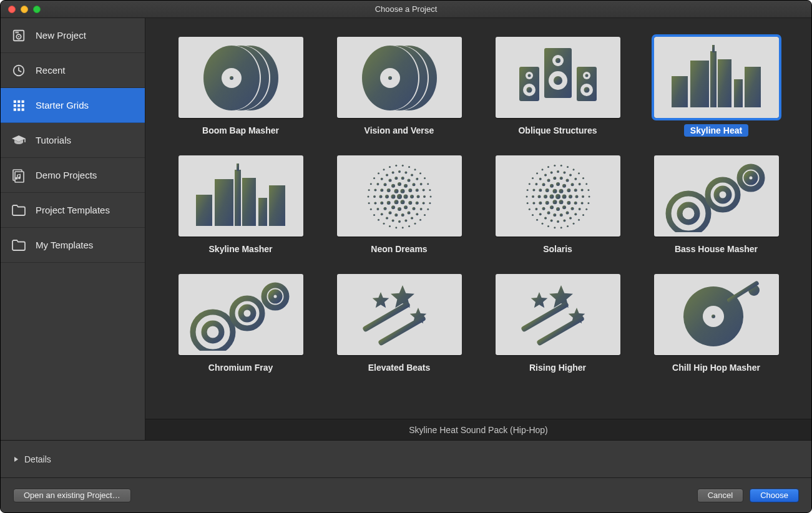  Describe the element at coordinates (72, 210) in the screenshot. I see `sidebar-item-project-templates: Project Templates` at that location.